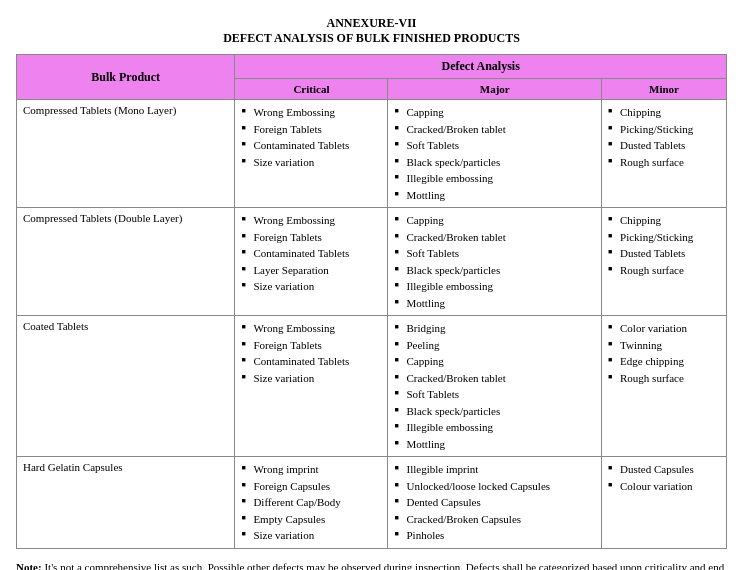  What do you see at coordinates (494, 520) in the screenshot?
I see `list-item: Cracked/Broken Capsules` at bounding box center [494, 520].